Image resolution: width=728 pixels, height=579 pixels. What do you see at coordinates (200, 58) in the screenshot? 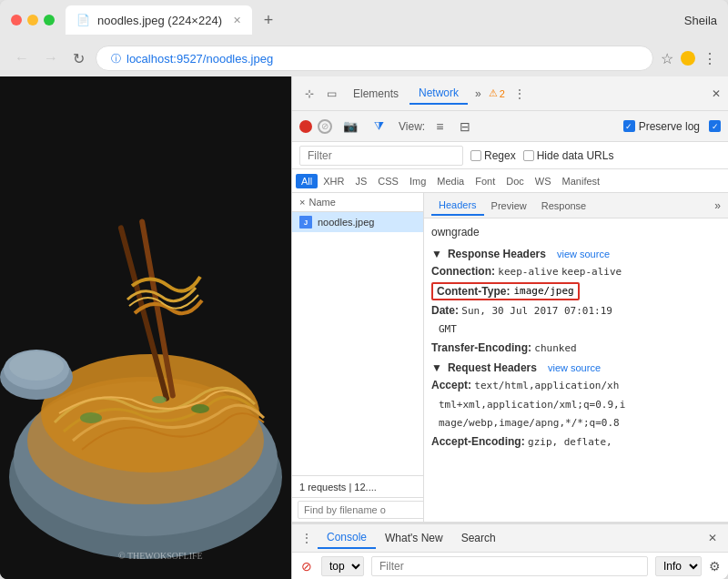
I see `url-text: localhost:9527/noodles.jpeg` at bounding box center [200, 58].